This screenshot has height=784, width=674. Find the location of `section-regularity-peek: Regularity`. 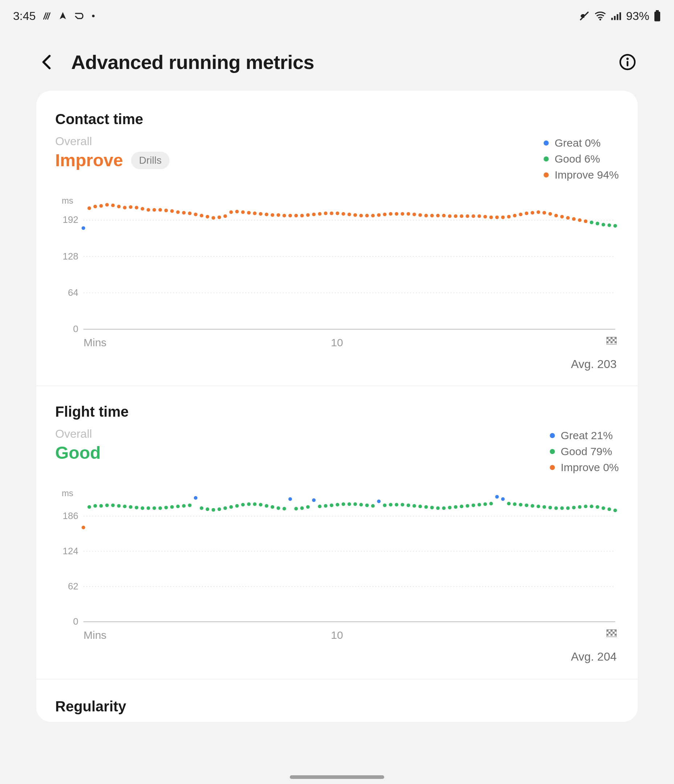

section-regularity-peek: Regularity is located at coordinates (337, 700).